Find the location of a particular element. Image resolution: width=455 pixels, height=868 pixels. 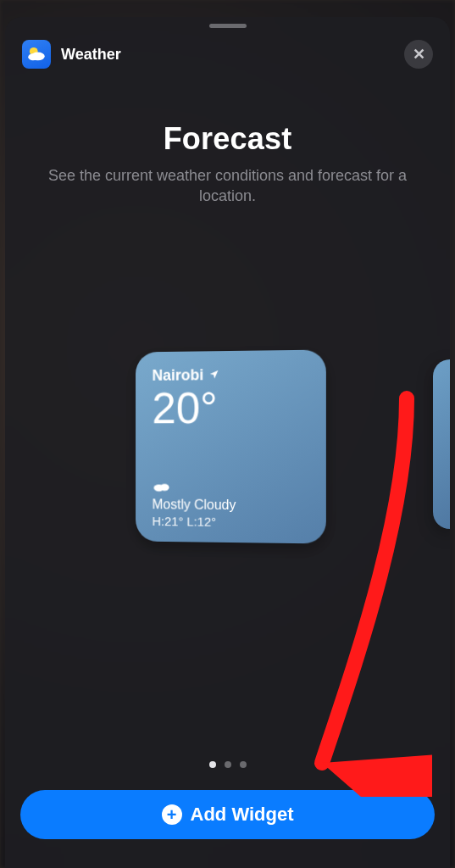

page-title: Forecast is located at coordinates (227, 139).